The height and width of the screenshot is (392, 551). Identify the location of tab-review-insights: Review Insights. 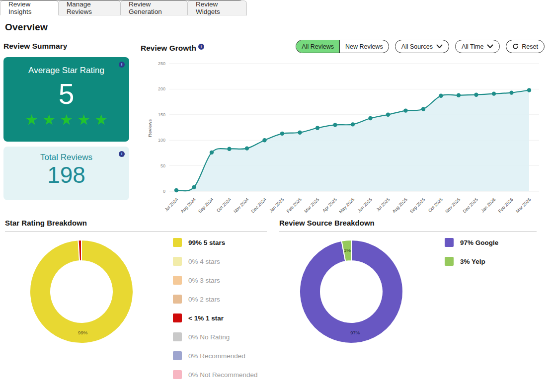
(29, 8).